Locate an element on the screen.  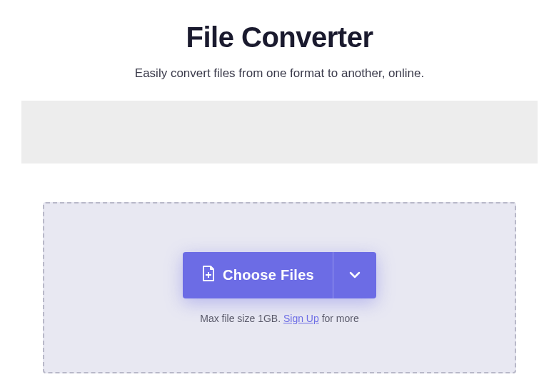
upload-button-group: Choose Files is located at coordinates (280, 276).